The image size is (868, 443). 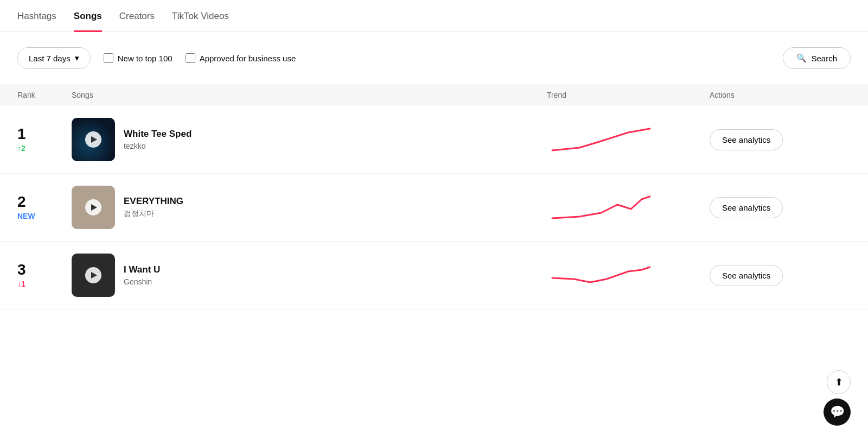 What do you see at coordinates (434, 95) in the screenshot?
I see `table-header: Rank Songs Trend Actions` at bounding box center [434, 95].